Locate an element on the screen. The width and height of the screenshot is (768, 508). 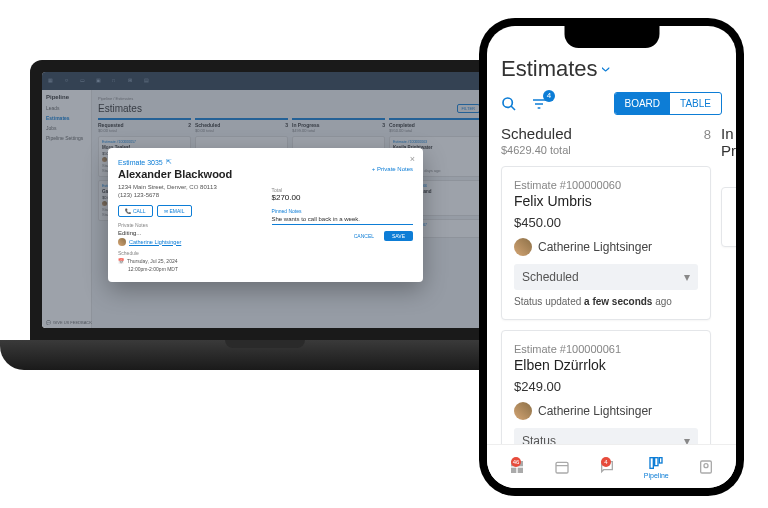
estimate-card: Estimate #100000060 Felix Umbris $450.00… is located at coordinates (606, 243).